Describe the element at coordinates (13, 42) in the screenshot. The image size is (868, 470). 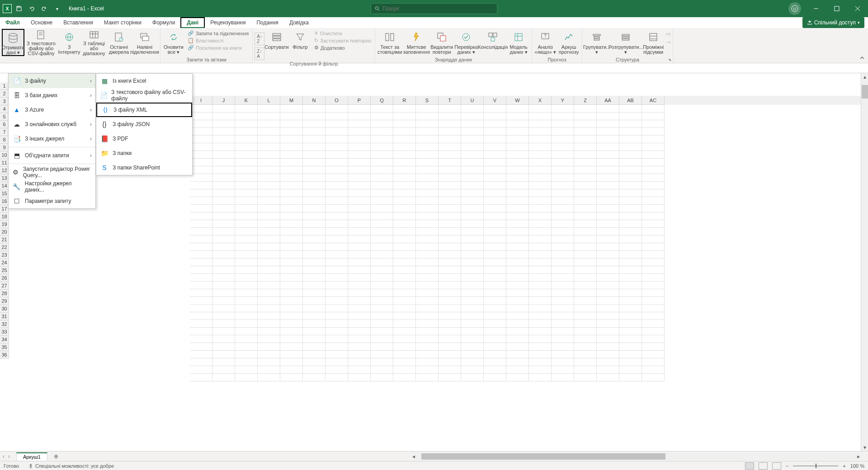
I see `get-data-button: Отримати дані ▾` at that location.